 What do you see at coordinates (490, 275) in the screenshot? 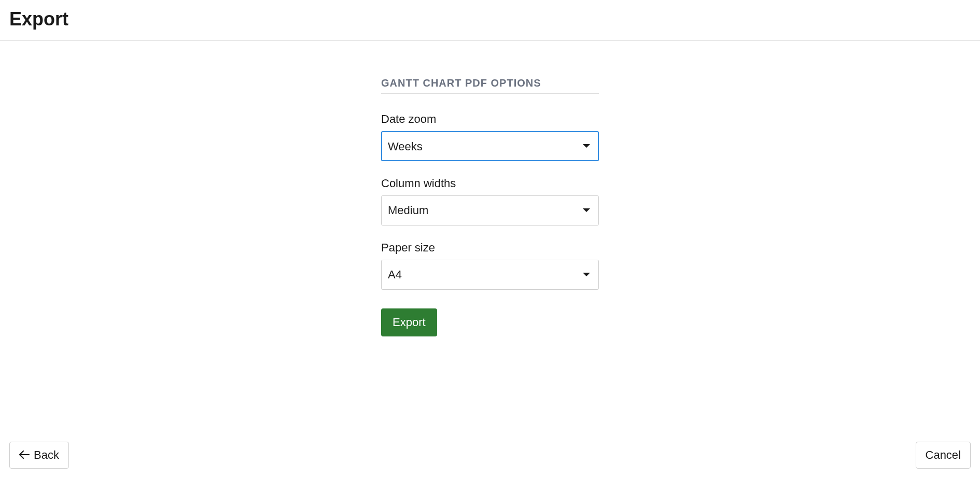
I see `paper-size-select: A4` at bounding box center [490, 275].